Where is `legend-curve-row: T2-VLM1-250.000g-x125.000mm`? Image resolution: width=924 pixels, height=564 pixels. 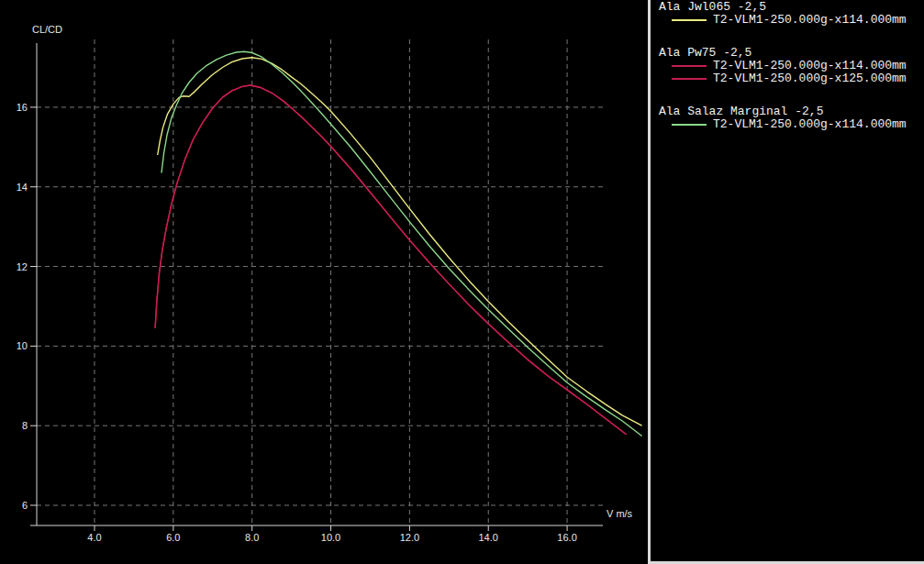
legend-curve-row: T2-VLM1-250.000g-x125.000mm is located at coordinates (787, 79).